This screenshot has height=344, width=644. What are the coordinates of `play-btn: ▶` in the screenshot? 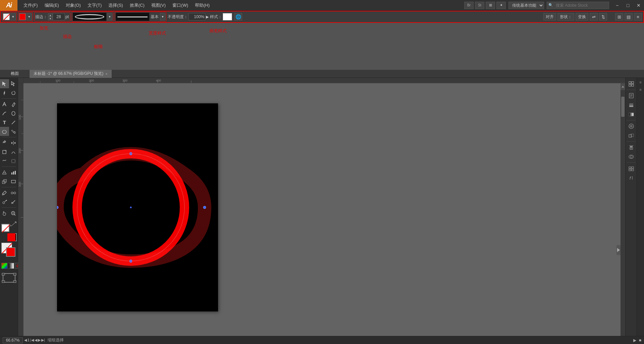 It's located at (635, 340).